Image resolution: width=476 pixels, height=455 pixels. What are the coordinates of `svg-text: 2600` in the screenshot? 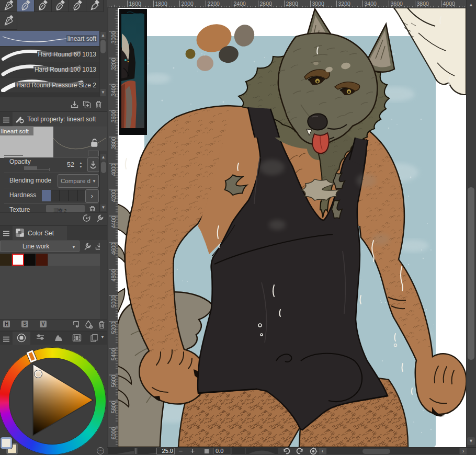 It's located at (266, 4).